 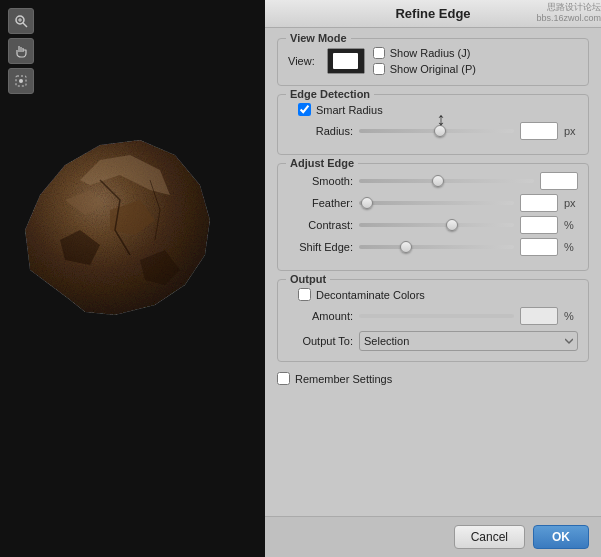 I want to click on show-original-label: Show Original (P), so click(x=433, y=69).